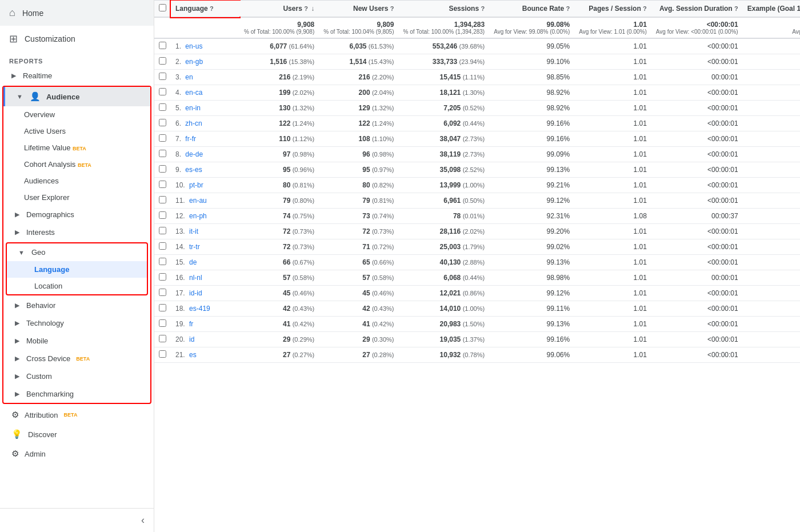  What do you see at coordinates (193, 123) in the screenshot?
I see `language-link: zh-cn` at bounding box center [193, 123].